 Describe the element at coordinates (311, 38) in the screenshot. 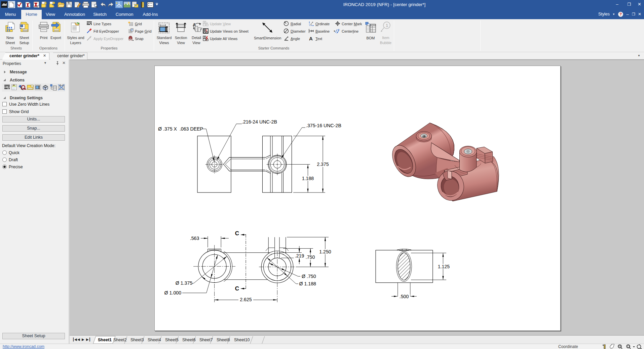

I see `svg-text: A` at that location.